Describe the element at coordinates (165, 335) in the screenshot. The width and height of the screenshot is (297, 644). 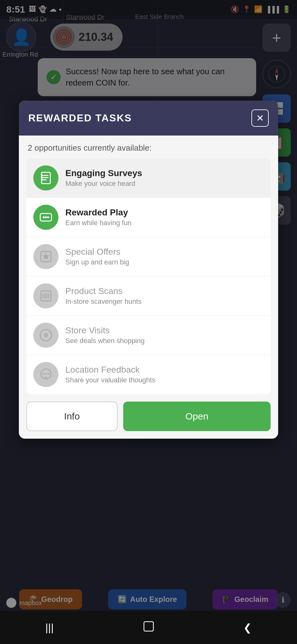
I see `store-visits-info: Store Visits See deals when shopping` at that location.